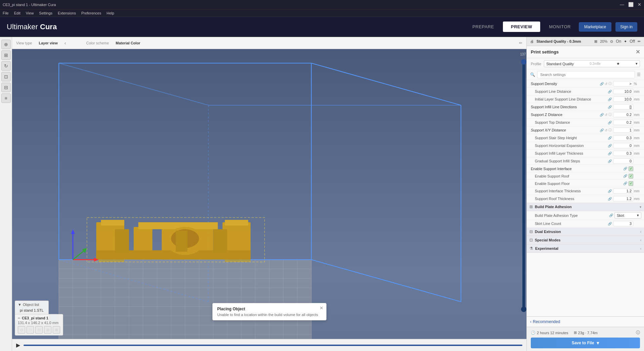  I want to click on setting-value-z-distance: 0.2, so click(623, 115).